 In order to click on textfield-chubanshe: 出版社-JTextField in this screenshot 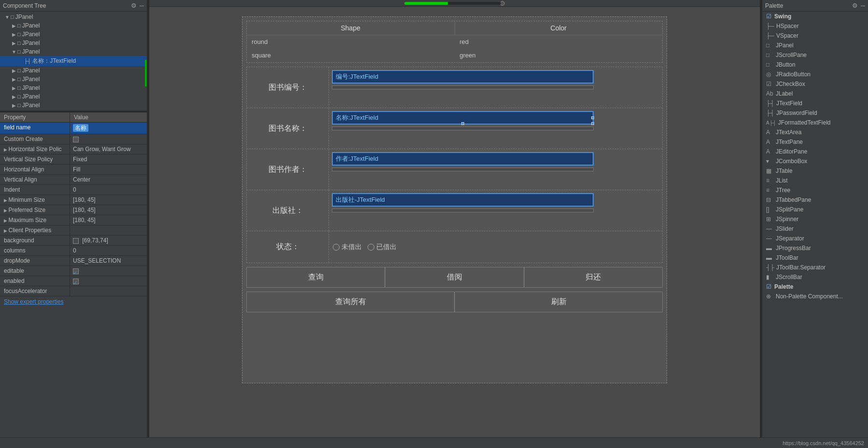, I will do `click(463, 200)`.